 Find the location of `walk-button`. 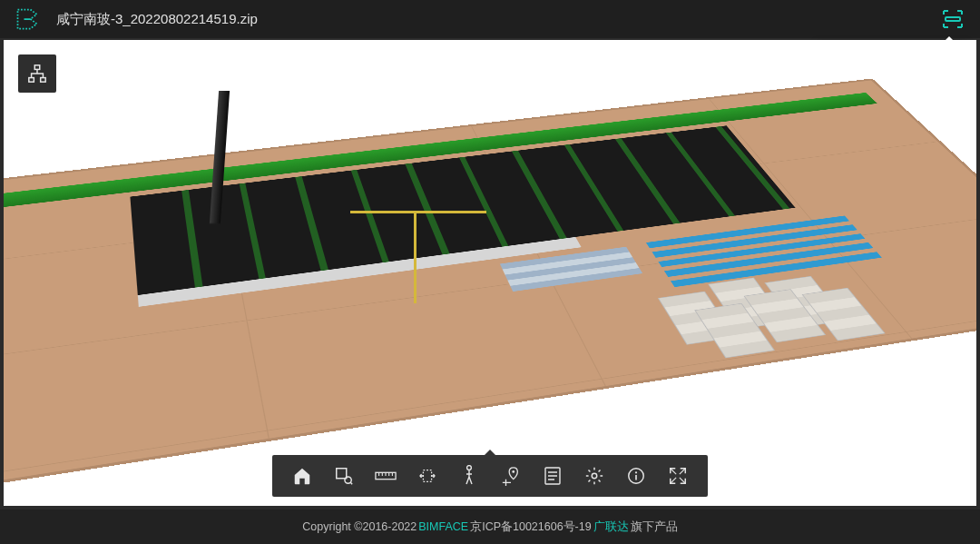

walk-button is located at coordinates (469, 476).